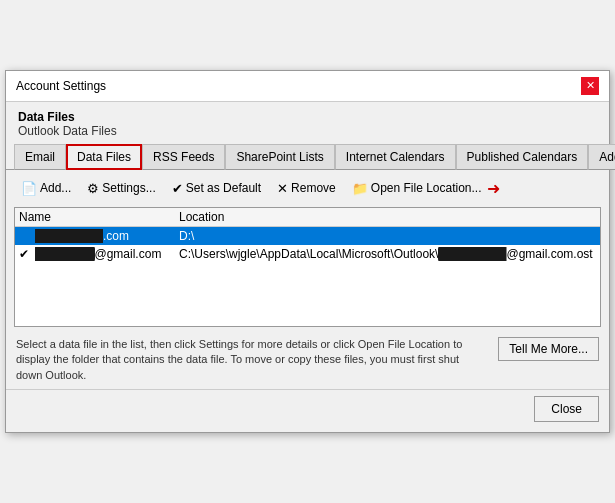 This screenshot has width=615, height=503. What do you see at coordinates (360, 188) in the screenshot?
I see `folder-icon: 📁` at bounding box center [360, 188].